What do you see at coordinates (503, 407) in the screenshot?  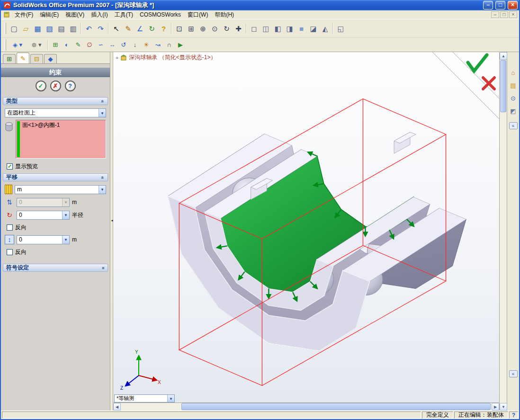 I see `scroll-down-button: ▼` at bounding box center [503, 407].